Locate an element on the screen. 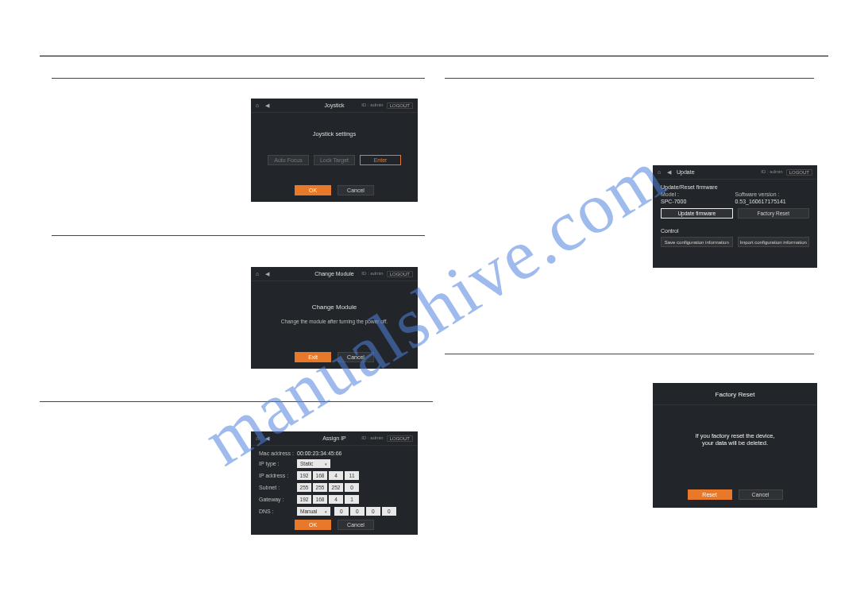 This screenshot has height=615, width=868. mac-label: Mac address : is located at coordinates (278, 453).